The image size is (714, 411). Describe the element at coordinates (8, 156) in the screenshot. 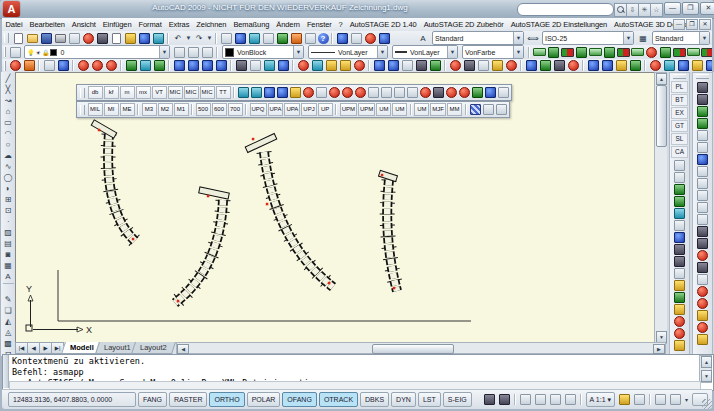

I see `revcloud-icon: ☁` at that location.